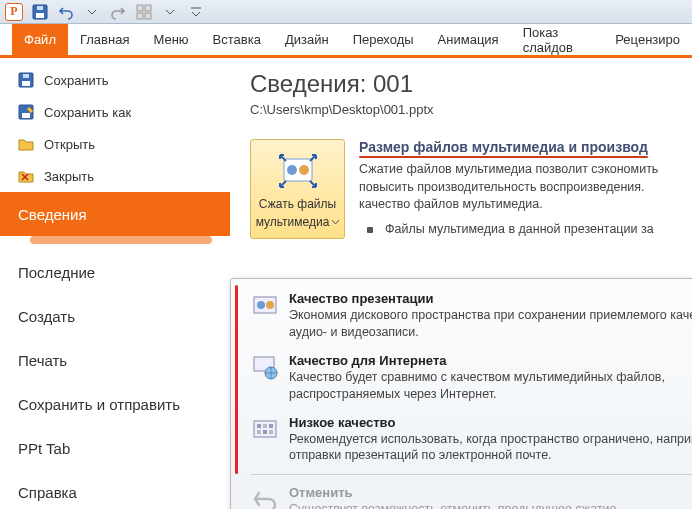  What do you see at coordinates (104, 40) in the screenshot?
I see `tab-home: Главная` at bounding box center [104, 40].